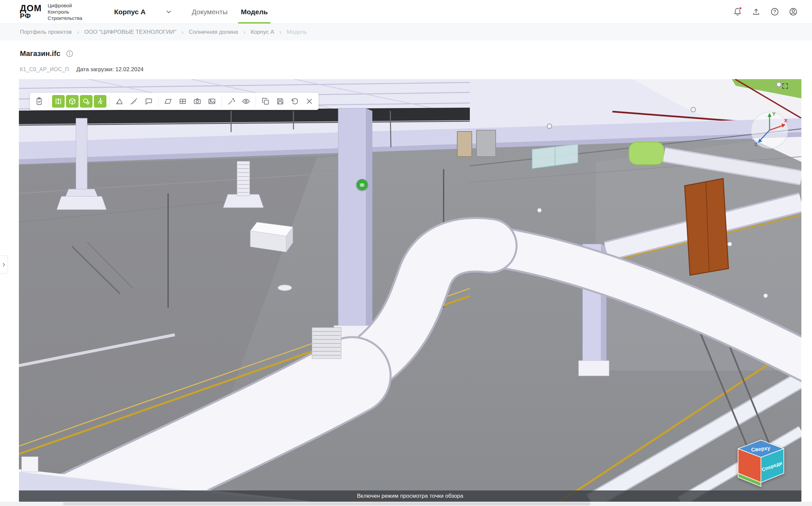  What do you see at coordinates (310, 101) in the screenshot?
I see `close-view-button` at bounding box center [310, 101].